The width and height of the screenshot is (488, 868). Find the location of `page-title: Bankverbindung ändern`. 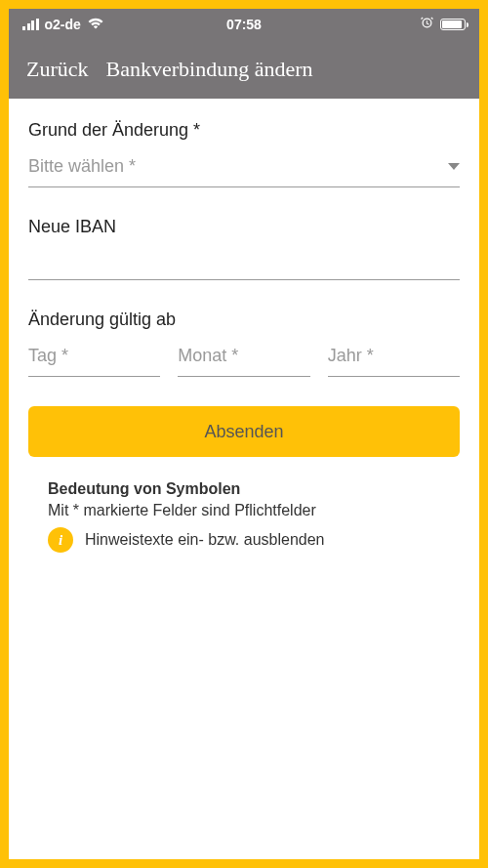

page-title: Bankverbindung ändern is located at coordinates (210, 69).